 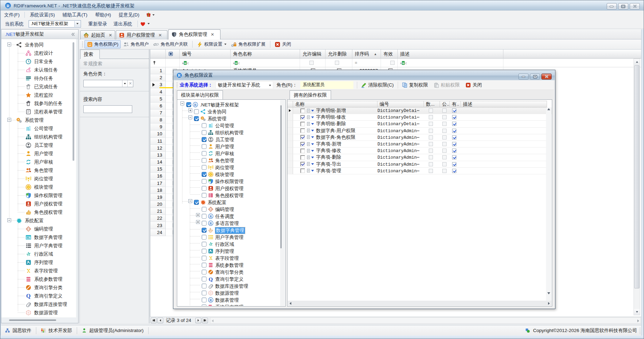 I want to click on copy-permission-button: 复制权限, so click(x=415, y=85).